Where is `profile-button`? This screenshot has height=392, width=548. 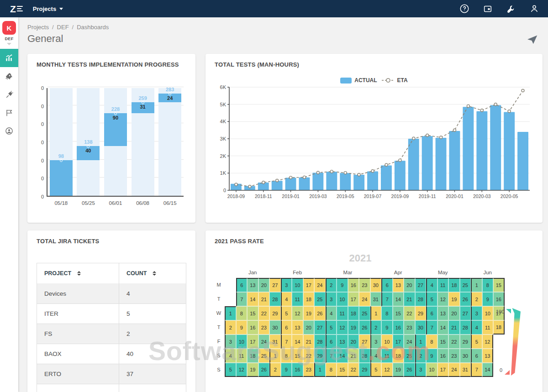
profile-button is located at coordinates (534, 9).